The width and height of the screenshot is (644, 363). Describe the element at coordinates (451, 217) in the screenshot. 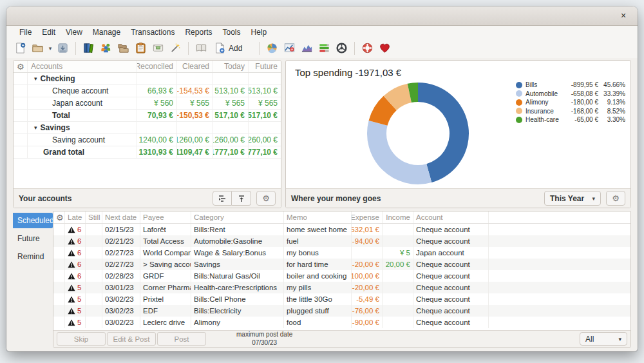

I see `scheduled-column-account: Account` at that location.